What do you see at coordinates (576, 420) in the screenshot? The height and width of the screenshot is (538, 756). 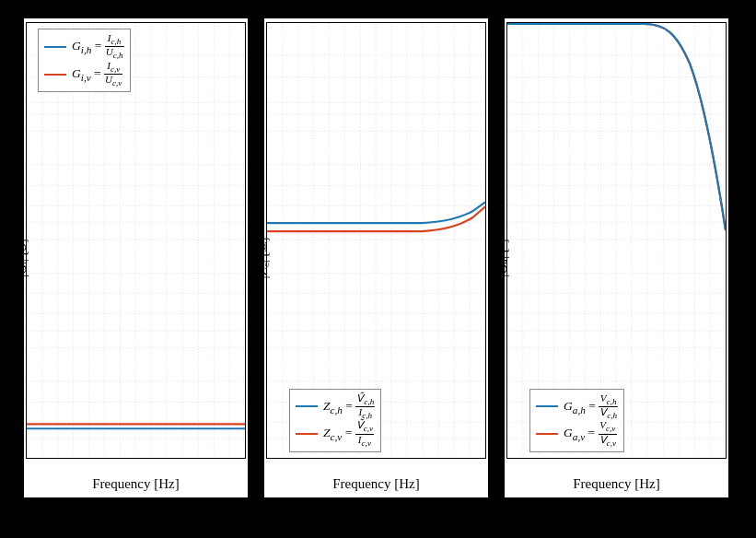 I see `legend-3: Ga,h = Vc,hṼc,h Ga,v = Vc,vṼc,v` at bounding box center [576, 420].